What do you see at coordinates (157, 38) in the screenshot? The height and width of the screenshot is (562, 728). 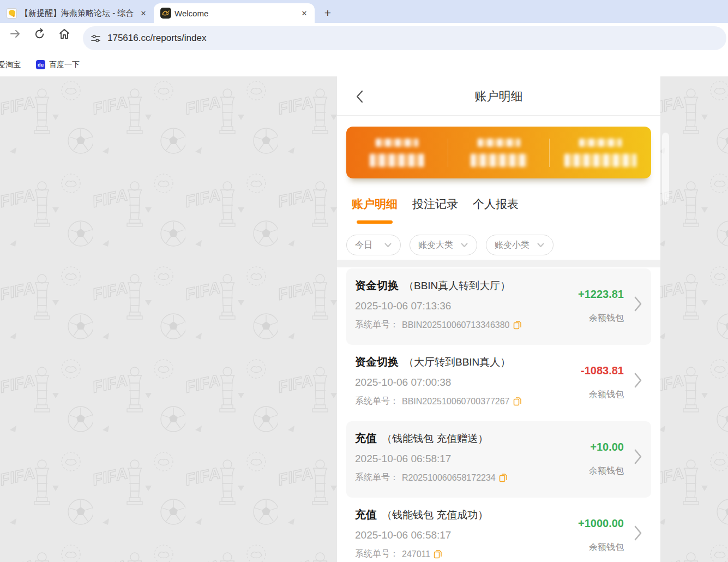 I see `url-text: 175616.cc/reports/index` at bounding box center [157, 38].